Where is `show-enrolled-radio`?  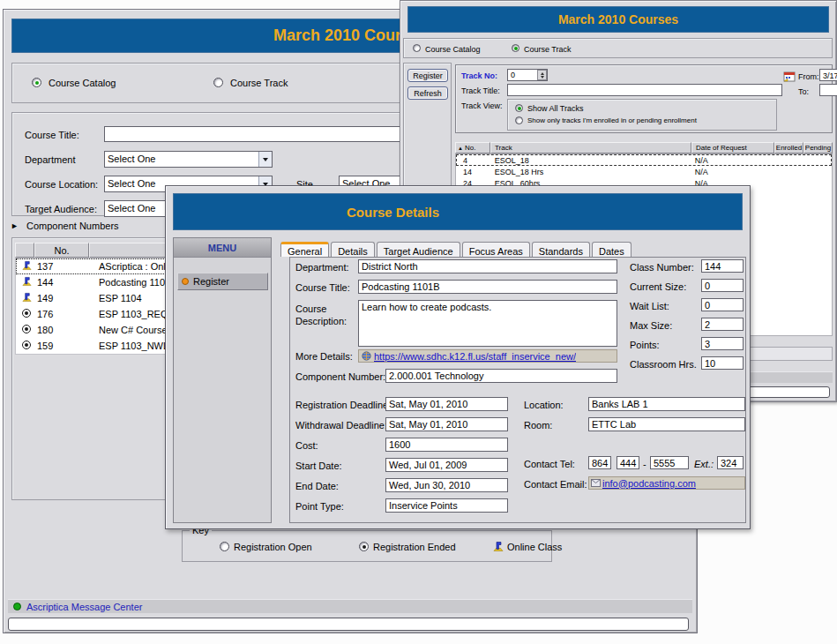
show-enrolled-radio is located at coordinates (519, 120).